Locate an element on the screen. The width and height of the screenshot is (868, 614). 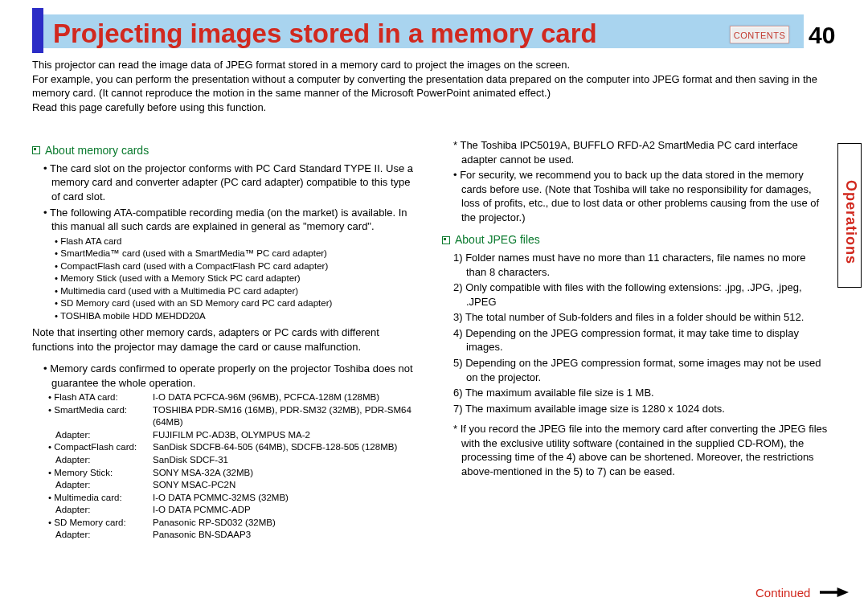
list-item: Memory cards confirmed to operate proper… is located at coordinates (231, 376).